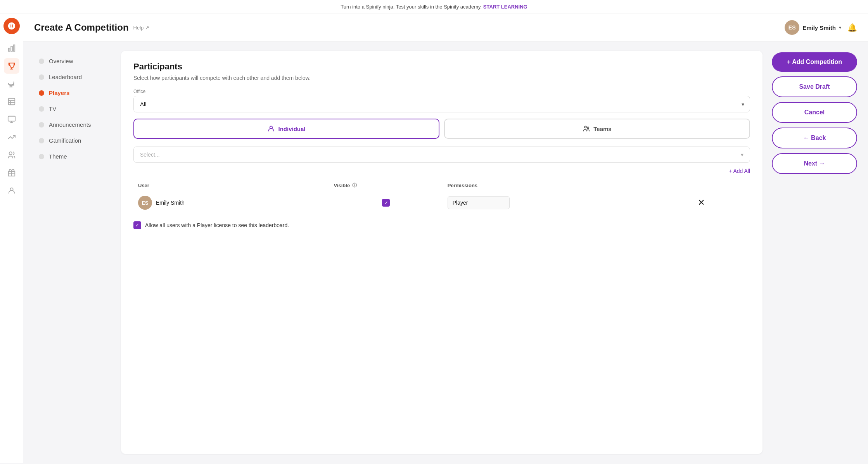 This screenshot has width=868, height=464. I want to click on help-label: Help, so click(139, 28).